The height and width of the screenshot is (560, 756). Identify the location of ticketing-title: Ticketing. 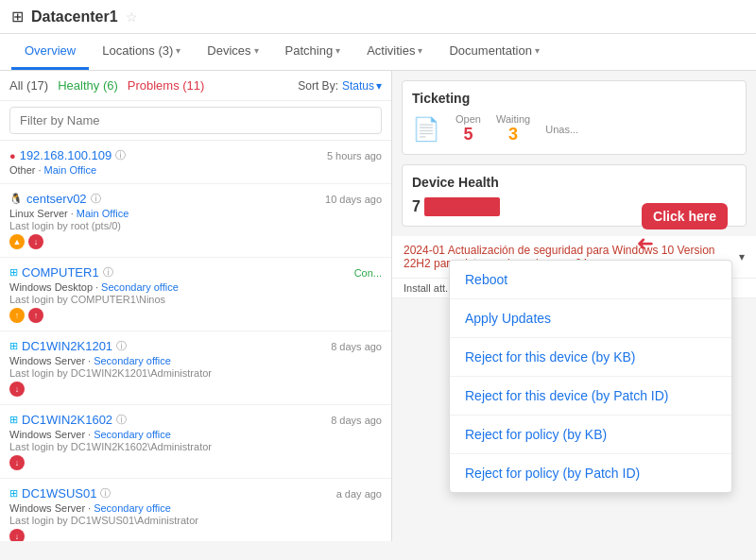
(575, 98).